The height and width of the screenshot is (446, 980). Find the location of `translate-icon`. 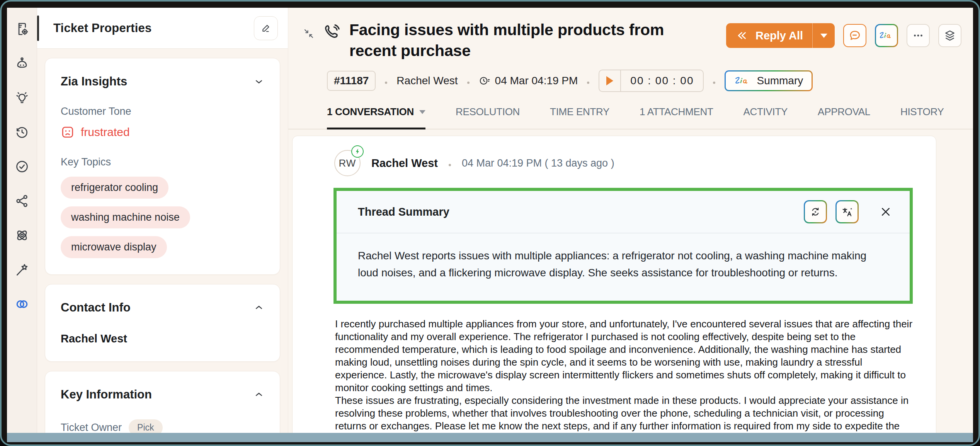

translate-icon is located at coordinates (847, 212).